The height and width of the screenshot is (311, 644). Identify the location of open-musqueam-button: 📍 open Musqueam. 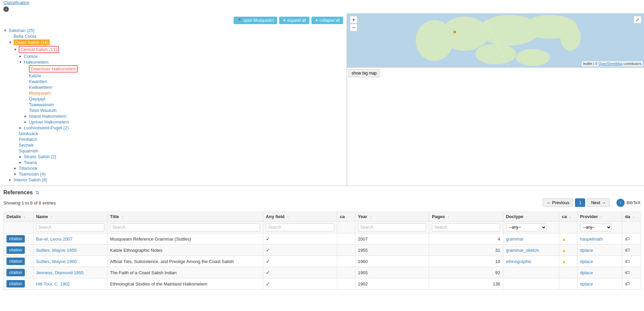
(255, 20).